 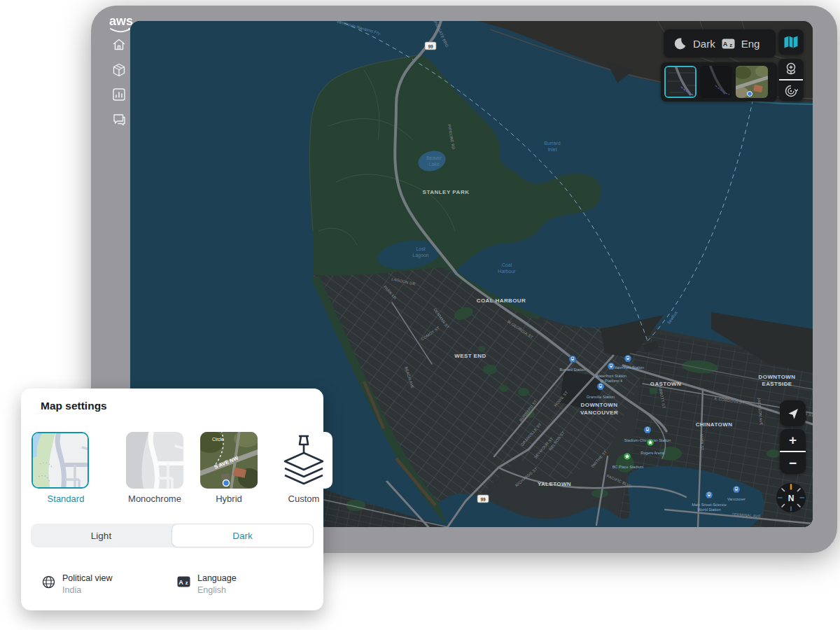 What do you see at coordinates (573, 370) in the screenshot?
I see `svg-text: Burrard Station` at bounding box center [573, 370].